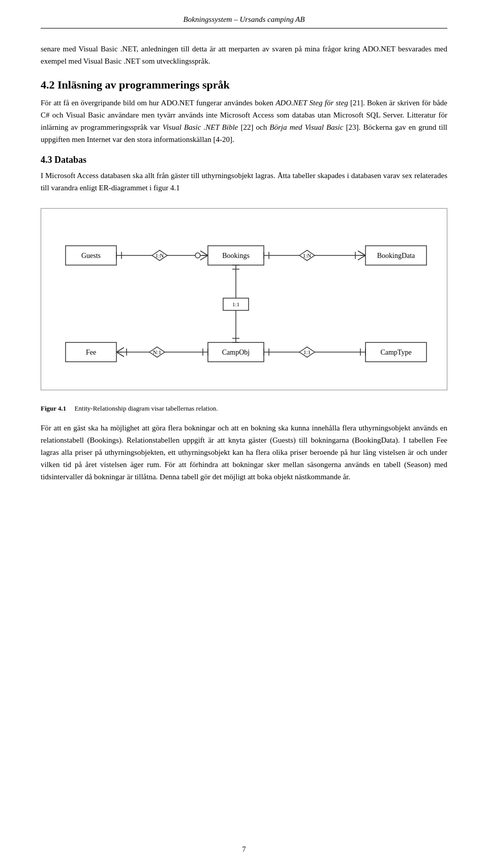 This screenshot has width=488, height=868. I want to click on figure-label: Figur 4.1, so click(53, 408).